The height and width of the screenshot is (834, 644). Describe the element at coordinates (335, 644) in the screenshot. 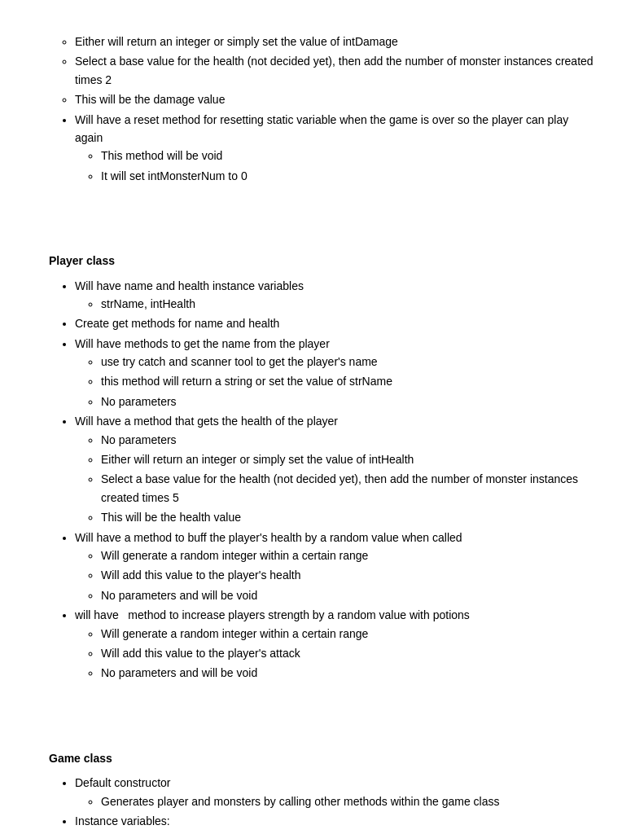

I see `list-item: will have method to increase players str…` at that location.